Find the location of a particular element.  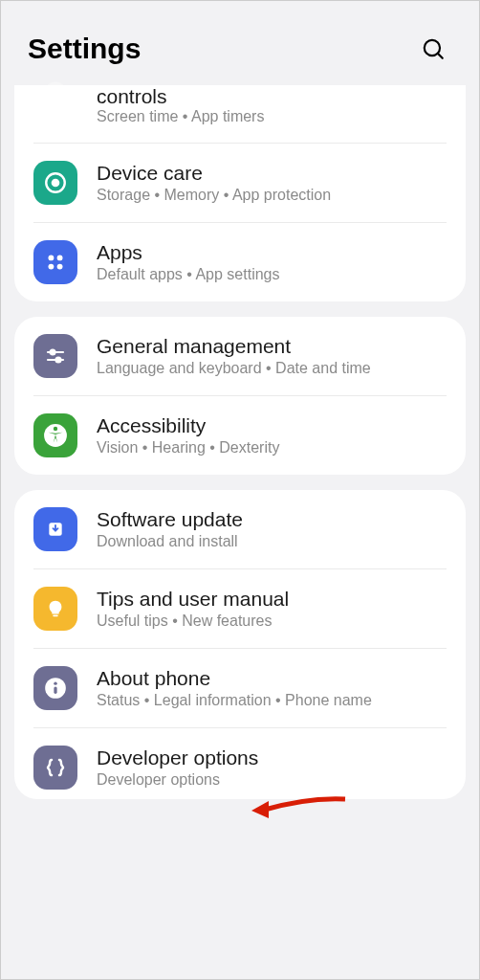

item-text: controls Screen time • App timers is located at coordinates (272, 108).